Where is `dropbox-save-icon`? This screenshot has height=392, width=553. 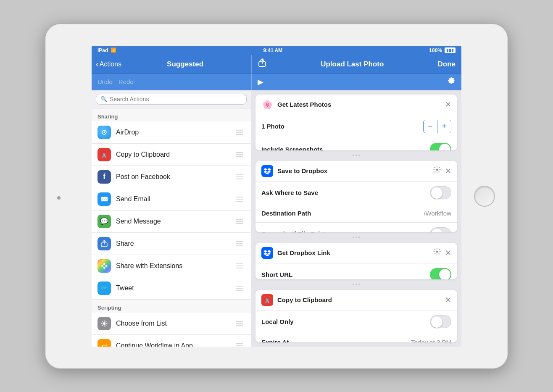 dropbox-save-icon is located at coordinates (267, 171).